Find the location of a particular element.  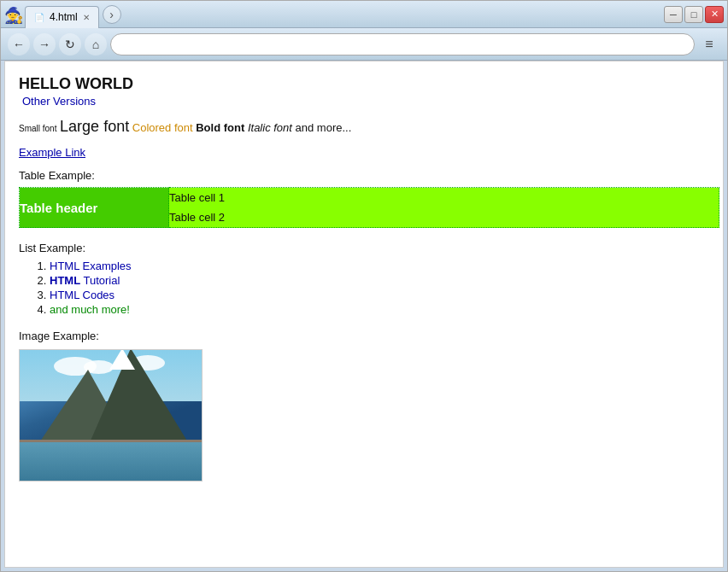

large-font-text: Large font is located at coordinates (94, 126).